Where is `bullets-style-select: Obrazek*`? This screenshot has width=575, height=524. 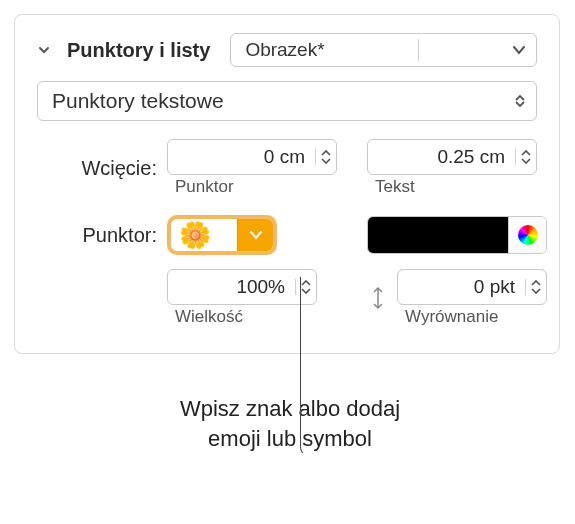
bullets-style-select: Obrazek* is located at coordinates (384, 50).